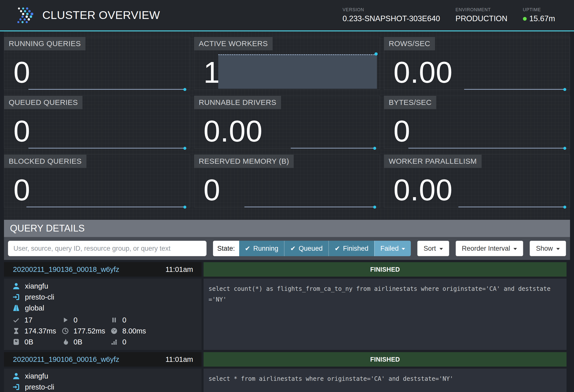  I want to click on show-dropdown-button: Show, so click(548, 248).